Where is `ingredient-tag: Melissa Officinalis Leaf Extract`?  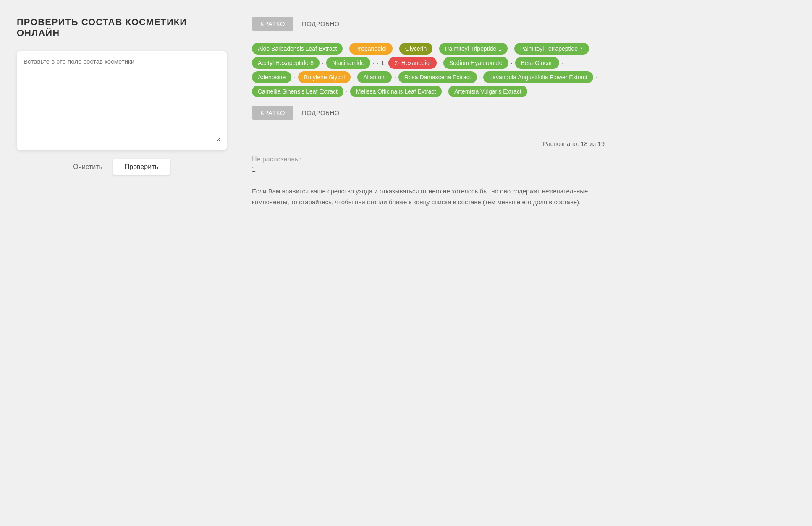
ingredient-tag: Melissa Officinalis Leaf Extract is located at coordinates (396, 91).